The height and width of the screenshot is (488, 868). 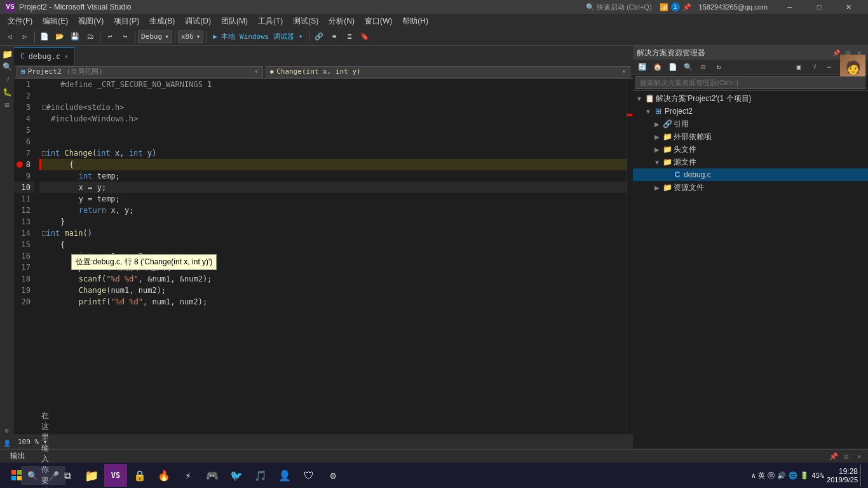 I want to click on save-btn: 💾, so click(x=75, y=37).